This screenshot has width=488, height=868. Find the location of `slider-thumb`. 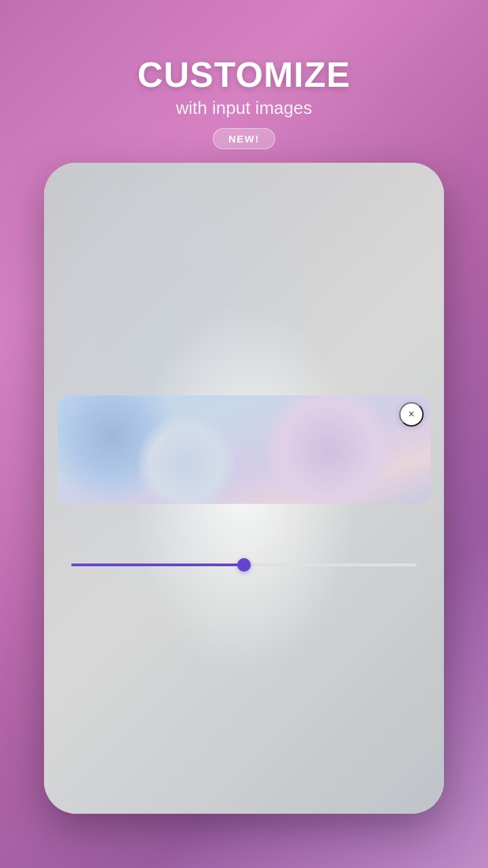

slider-thumb is located at coordinates (244, 565).